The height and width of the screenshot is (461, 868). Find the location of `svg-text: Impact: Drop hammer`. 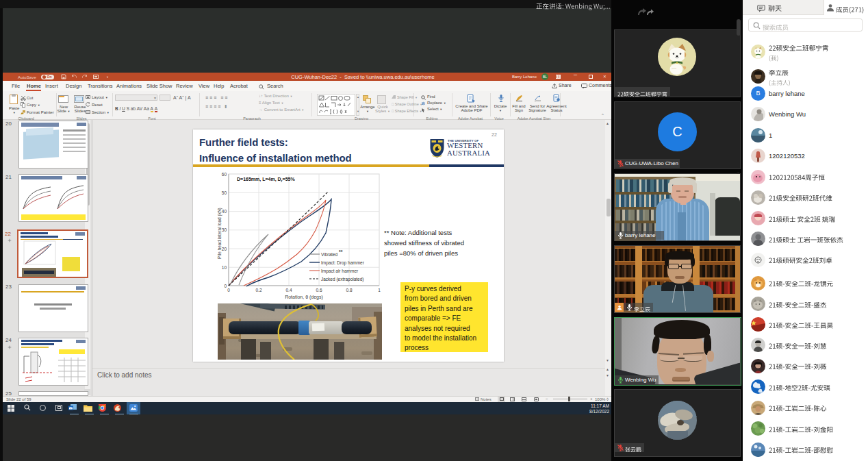

svg-text: Impact: Drop hammer is located at coordinates (343, 263).